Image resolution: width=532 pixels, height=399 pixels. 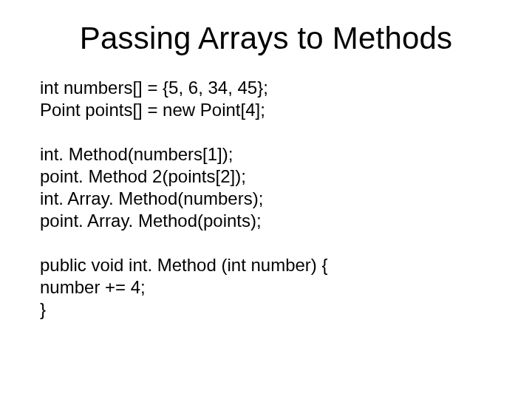 I want to click on code-line: int numbers[] = {5, 6, 34, 45};, so click(x=266, y=88).